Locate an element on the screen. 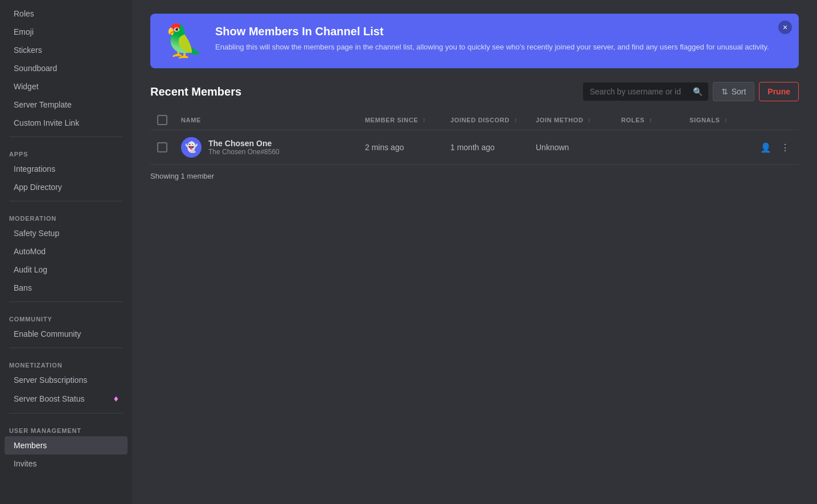 The image size is (817, 504). filter-icon-member-since: ⫶ is located at coordinates (424, 121).